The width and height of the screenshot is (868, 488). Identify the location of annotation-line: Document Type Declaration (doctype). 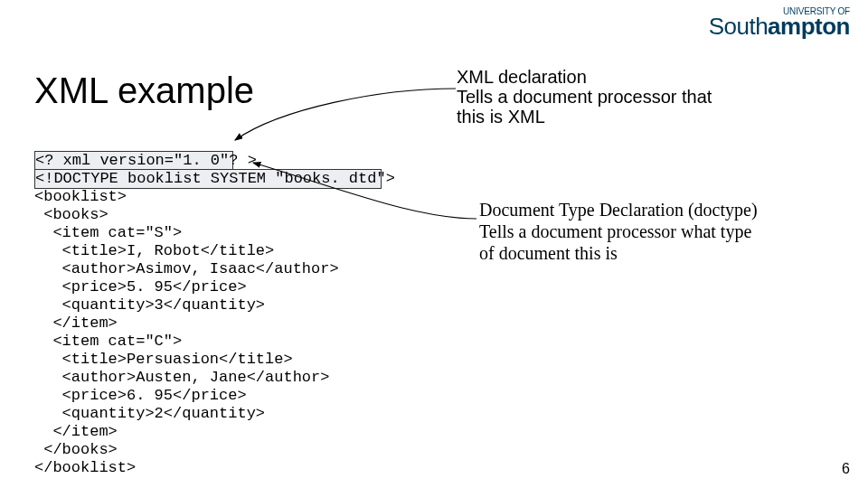
(618, 210).